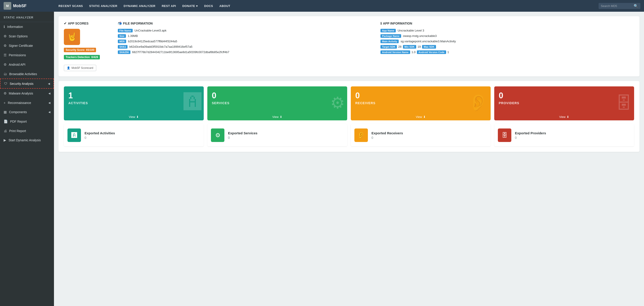  I want to click on topnav: M MobSF RECENT SCANS STATIC ANALYZER DYN…, so click(322, 6).